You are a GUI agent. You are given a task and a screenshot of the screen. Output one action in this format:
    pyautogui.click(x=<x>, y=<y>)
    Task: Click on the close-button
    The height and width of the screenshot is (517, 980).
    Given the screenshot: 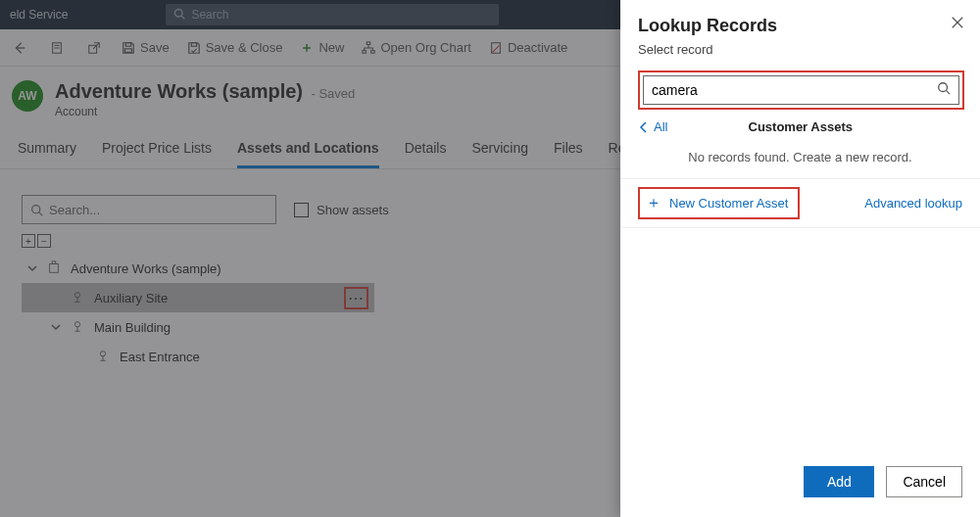 What is the action you would take?
    pyautogui.click(x=957, y=24)
    